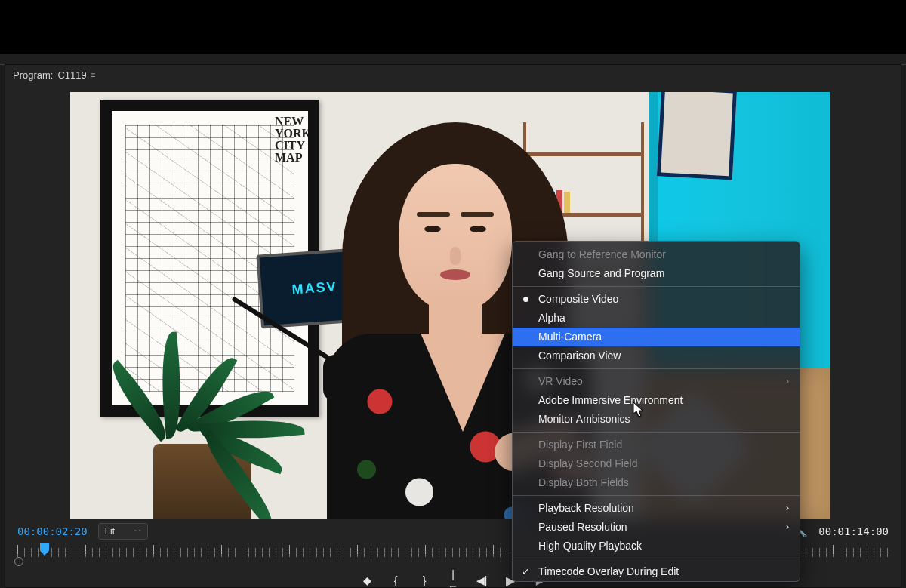  I want to click on checkmark-icon: ✓, so click(525, 572).